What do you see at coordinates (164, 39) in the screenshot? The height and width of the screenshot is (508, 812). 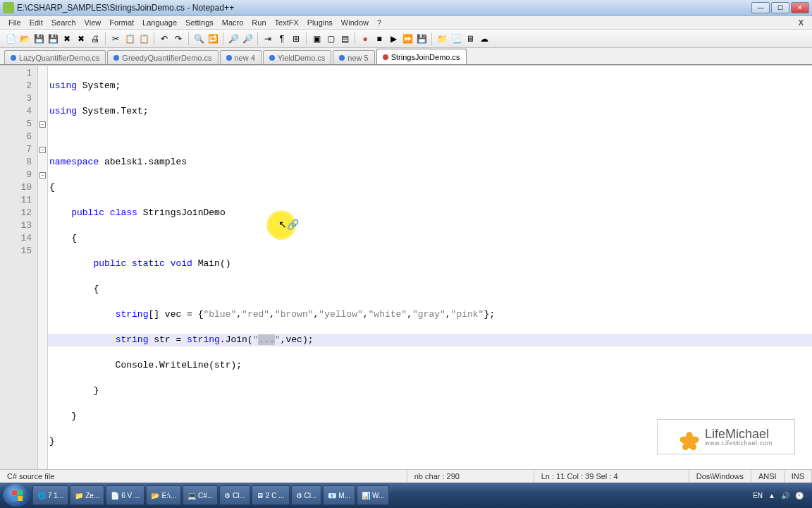 I see `undo-icon: ↶` at bounding box center [164, 39].